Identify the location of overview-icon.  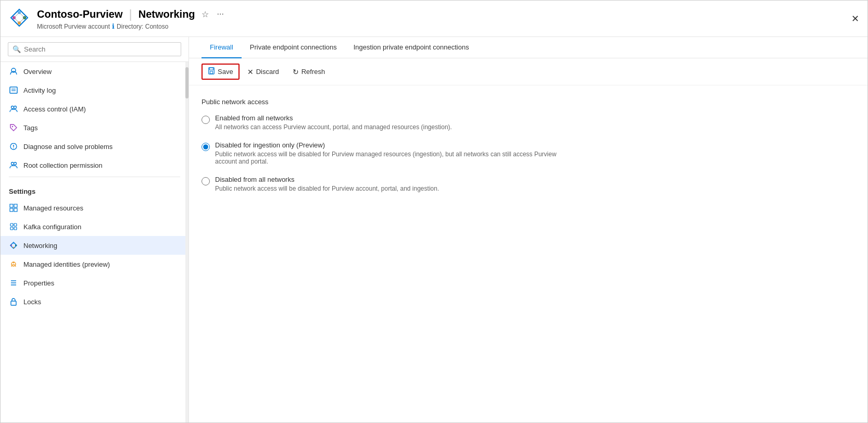
(14, 71).